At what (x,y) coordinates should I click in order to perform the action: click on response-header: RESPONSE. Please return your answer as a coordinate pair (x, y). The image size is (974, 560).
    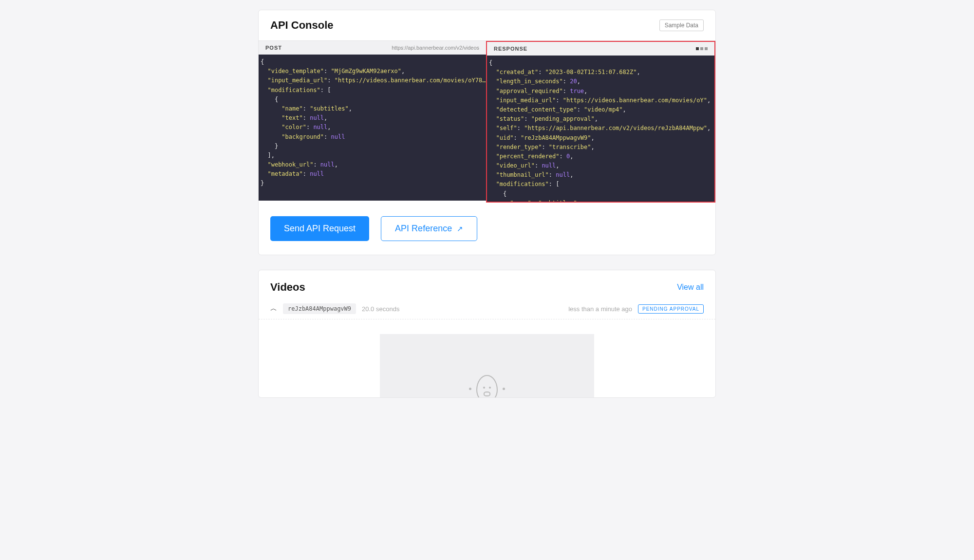
    Looking at the image, I should click on (601, 49).